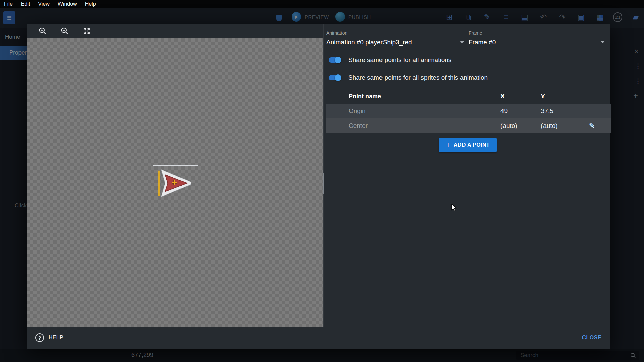 The width and height of the screenshot is (644, 362). What do you see at coordinates (40, 338) in the screenshot?
I see `help-icon: ?` at bounding box center [40, 338].